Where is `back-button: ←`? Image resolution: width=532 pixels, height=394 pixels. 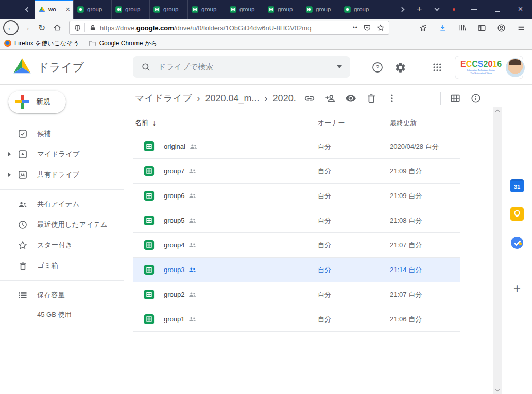 back-button: ← is located at coordinates (11, 28).